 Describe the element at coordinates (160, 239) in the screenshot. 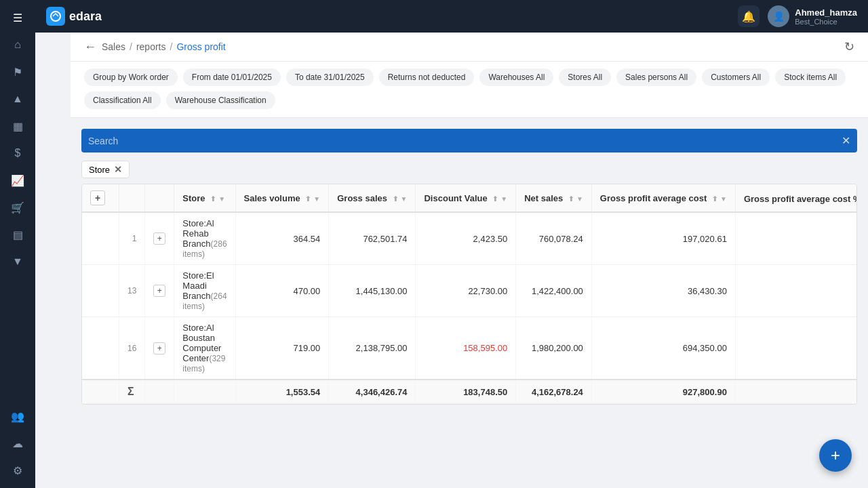

I see `cell-expand: +` at that location.